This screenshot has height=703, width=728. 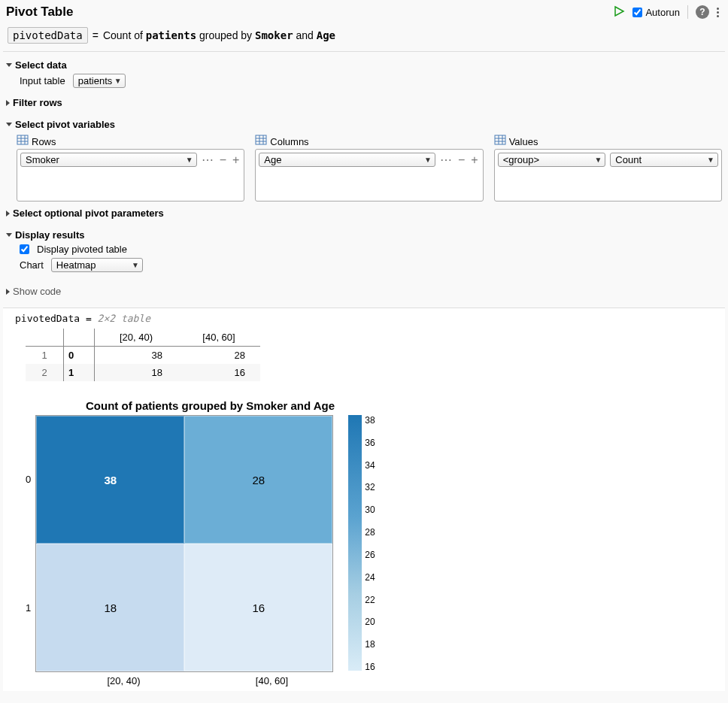 I want to click on run-icon, so click(x=619, y=12).